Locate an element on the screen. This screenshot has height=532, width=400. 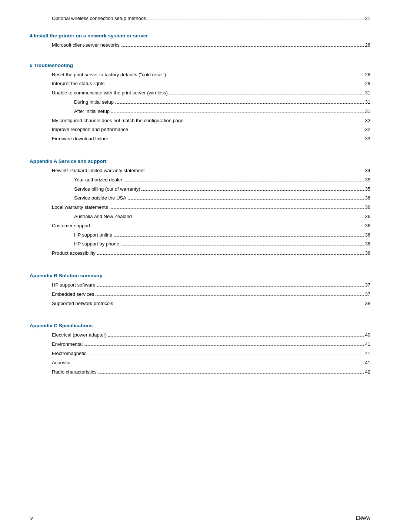
toc-page-firmware: 33 is located at coordinates (368, 139).